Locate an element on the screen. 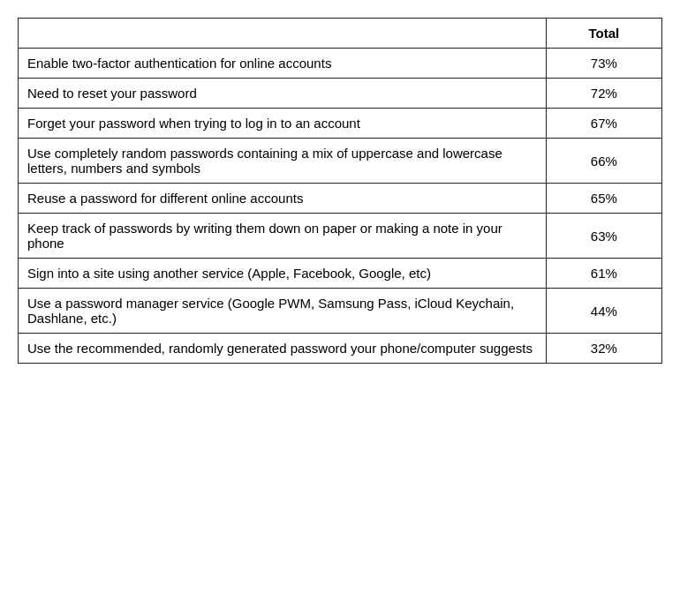 Image resolution: width=680 pixels, height=616 pixels. table-row: Enable two-factor authentication for onl… is located at coordinates (341, 64).